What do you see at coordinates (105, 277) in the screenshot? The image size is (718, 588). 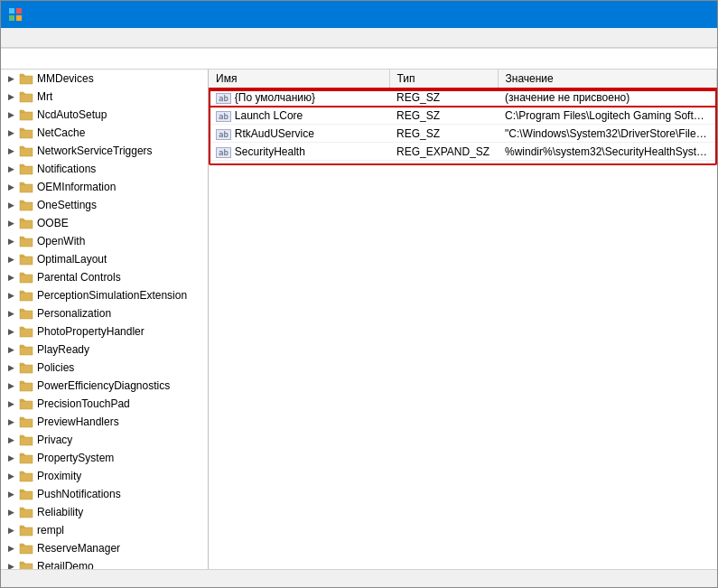 I see `tree-item-parental-controls: ▶ Parental Controls` at bounding box center [105, 277].